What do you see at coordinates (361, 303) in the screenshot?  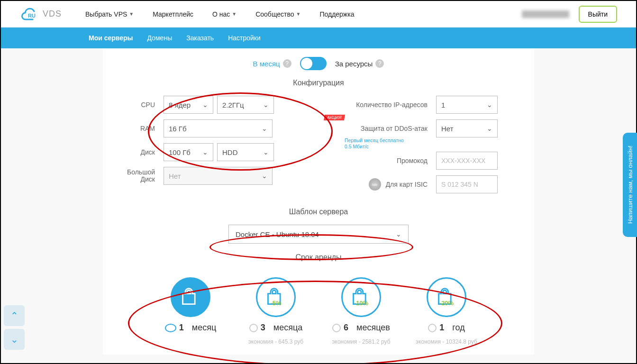 I see `discount-badge: -10%` at bounding box center [361, 303].